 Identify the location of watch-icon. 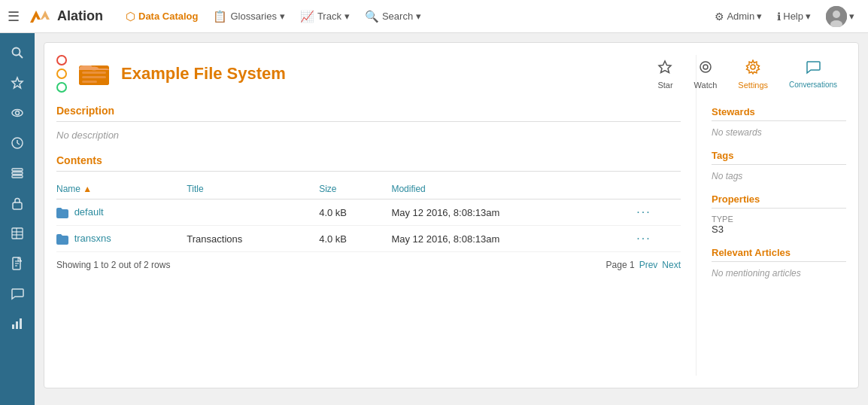
(706, 69).